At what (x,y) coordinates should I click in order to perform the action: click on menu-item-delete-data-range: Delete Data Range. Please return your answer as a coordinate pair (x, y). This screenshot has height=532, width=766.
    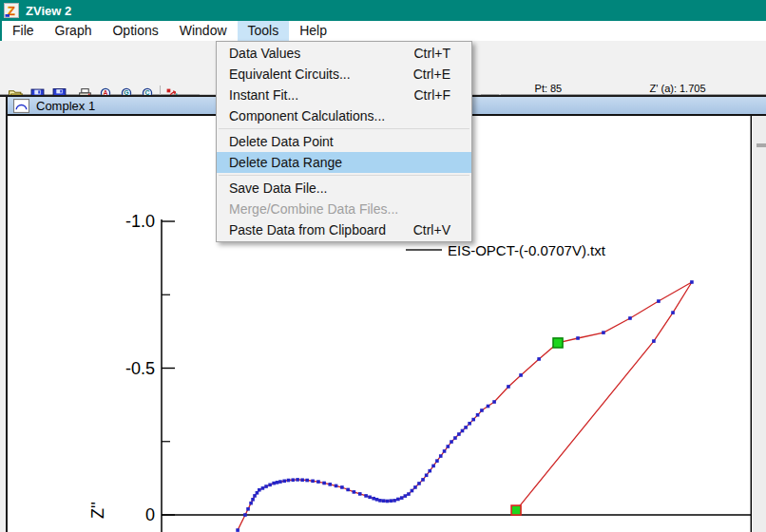
    Looking at the image, I should click on (344, 162).